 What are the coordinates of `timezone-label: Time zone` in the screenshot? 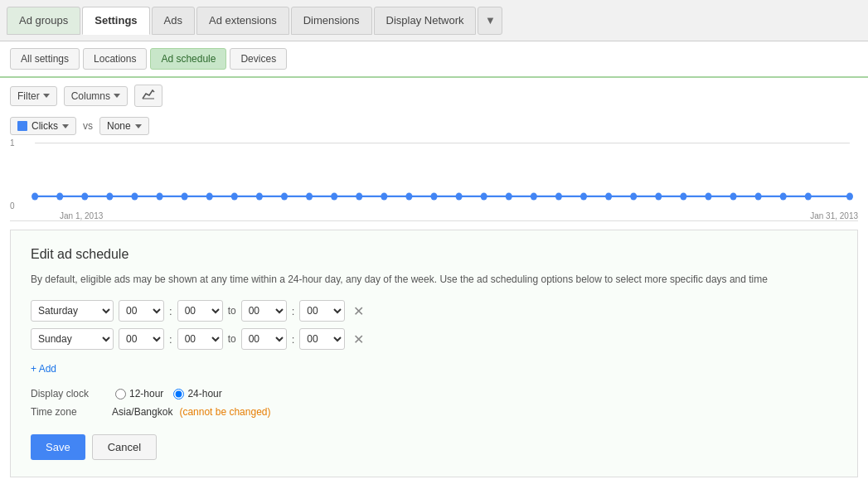 It's located at (68, 412).